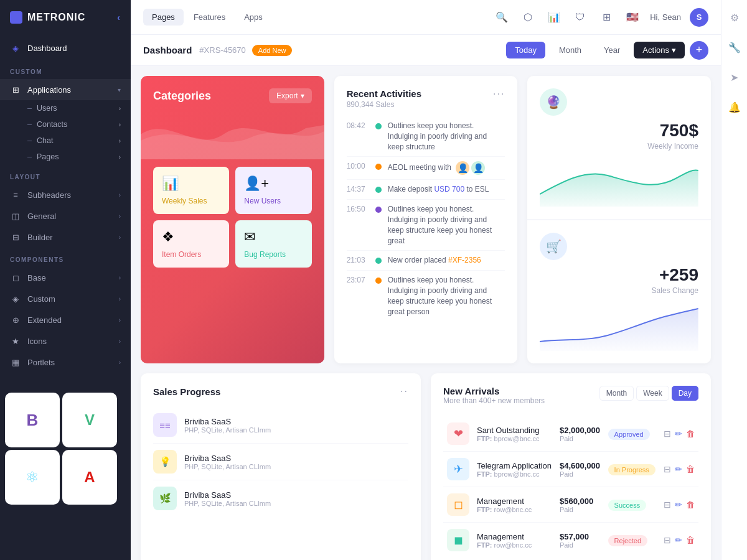  What do you see at coordinates (209, 17) in the screenshot?
I see `tab-features: Features` at bounding box center [209, 17].